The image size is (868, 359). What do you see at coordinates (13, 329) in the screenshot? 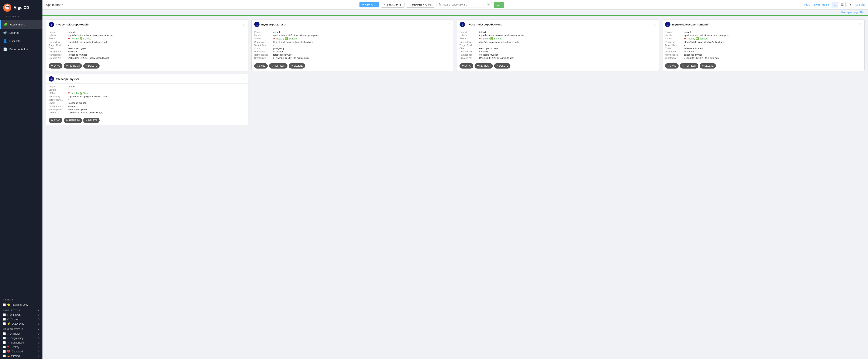
I see `health-status-title: HEALTH STATUS` at bounding box center [13, 329].